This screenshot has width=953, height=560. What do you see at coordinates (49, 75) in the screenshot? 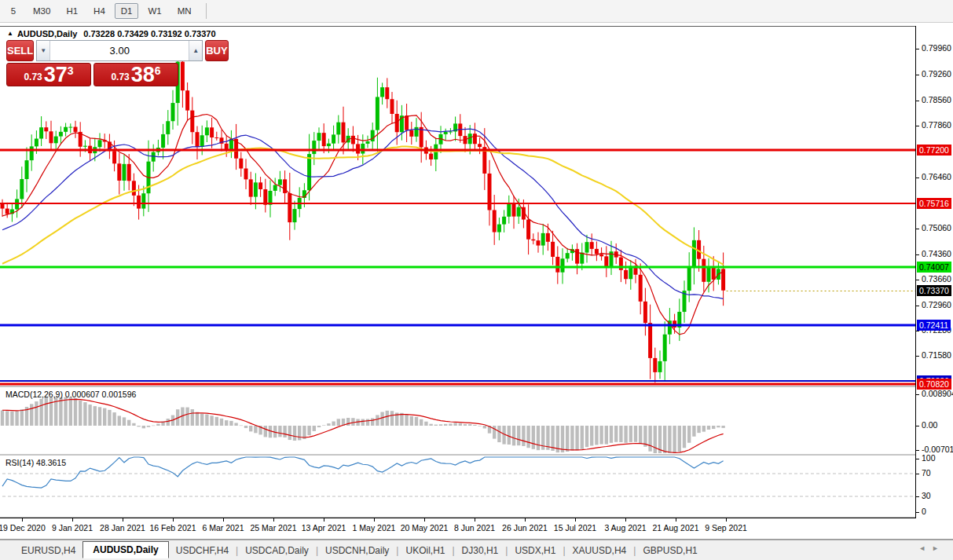
I see `sell-price-display: 0.73 37 3` at bounding box center [49, 75].